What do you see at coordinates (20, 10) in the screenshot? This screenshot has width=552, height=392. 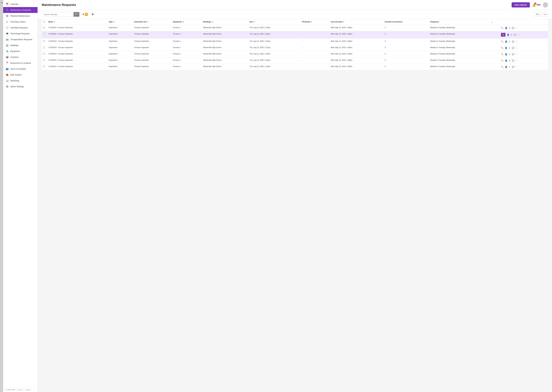 I see `sidebar-item-maintenance-requests: 🔧 Maintenance Requests` at bounding box center [20, 10].